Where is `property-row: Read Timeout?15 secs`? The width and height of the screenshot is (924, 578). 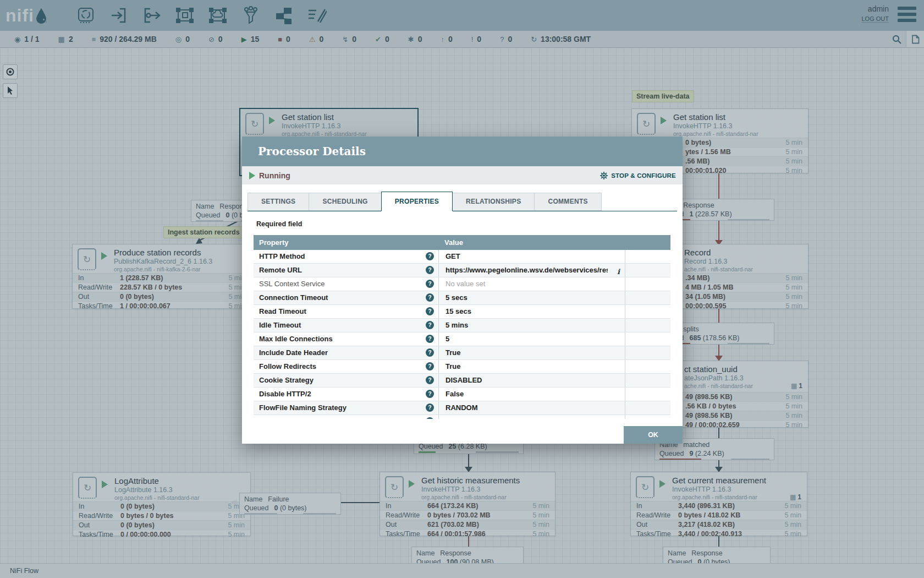 property-row: Read Timeout?15 secs is located at coordinates (462, 312).